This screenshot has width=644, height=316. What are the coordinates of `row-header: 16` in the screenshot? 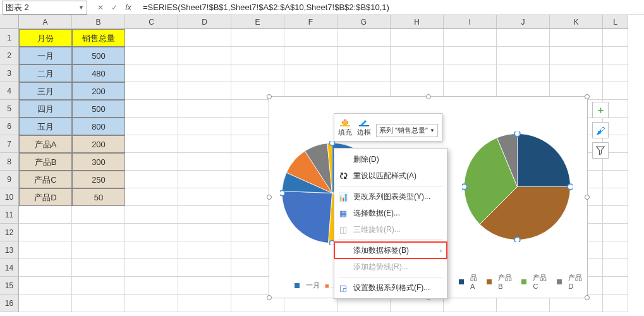 It's located at (9, 303).